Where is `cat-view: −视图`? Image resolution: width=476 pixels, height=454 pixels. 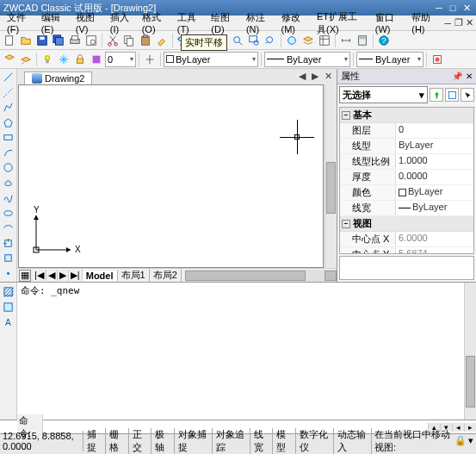 cat-view: −视图 is located at coordinates (406, 224).